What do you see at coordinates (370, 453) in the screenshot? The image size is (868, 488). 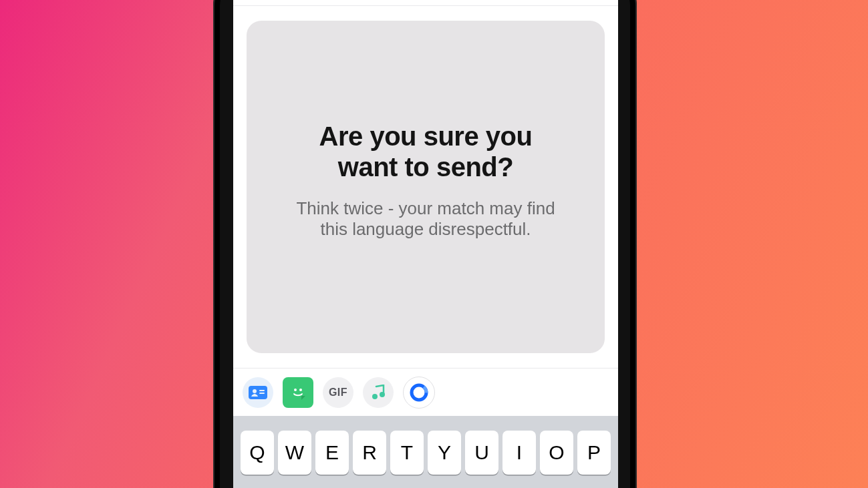 I see `key-r: R` at bounding box center [370, 453].